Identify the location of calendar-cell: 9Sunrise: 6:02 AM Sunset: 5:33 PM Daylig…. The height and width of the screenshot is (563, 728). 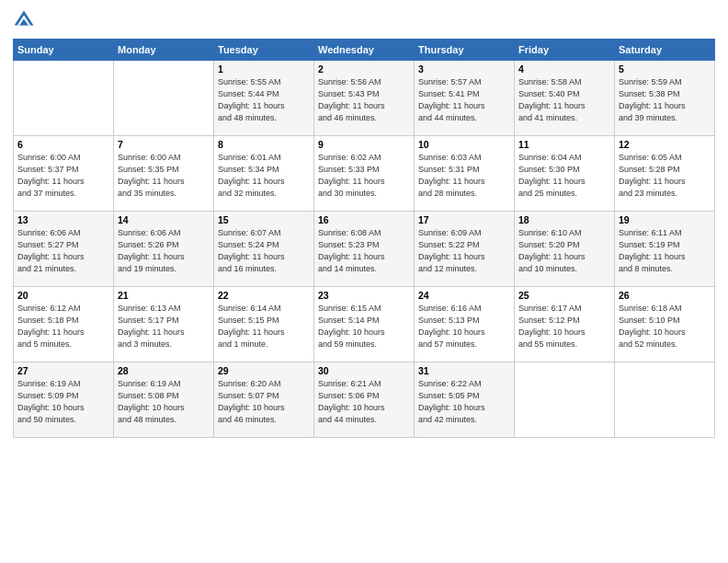
(364, 174).